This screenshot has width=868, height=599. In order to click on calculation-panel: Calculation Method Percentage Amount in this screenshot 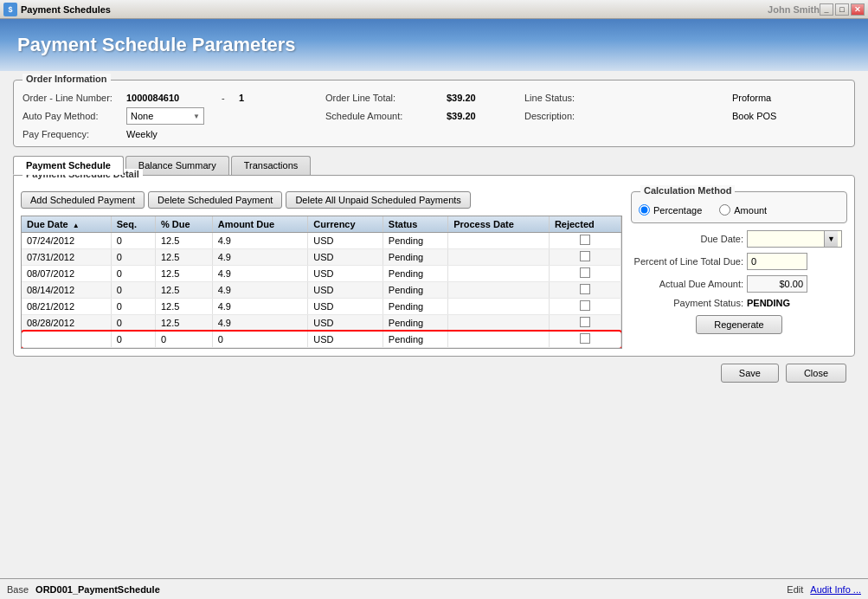, I will do `click(739, 270)`.